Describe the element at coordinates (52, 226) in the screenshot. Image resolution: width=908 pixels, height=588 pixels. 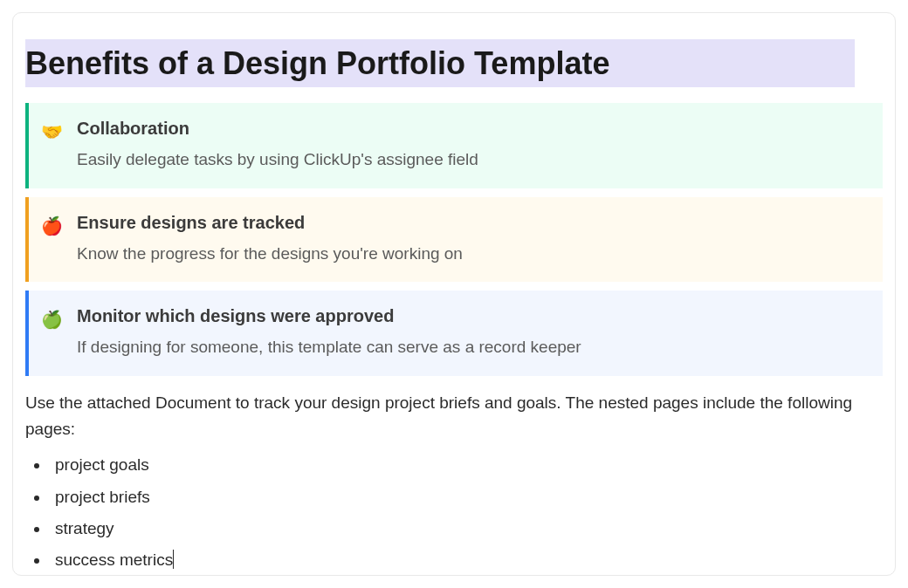
I see `red-apple-icon: 🍎` at that location.